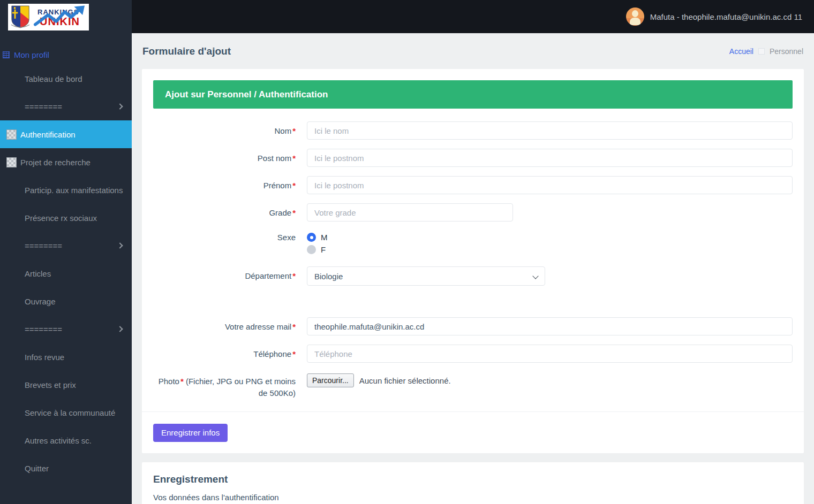 This screenshot has width=814, height=504. What do you see at coordinates (66, 106) in the screenshot?
I see `sidebar-item-collapse-1: ========` at bounding box center [66, 106].